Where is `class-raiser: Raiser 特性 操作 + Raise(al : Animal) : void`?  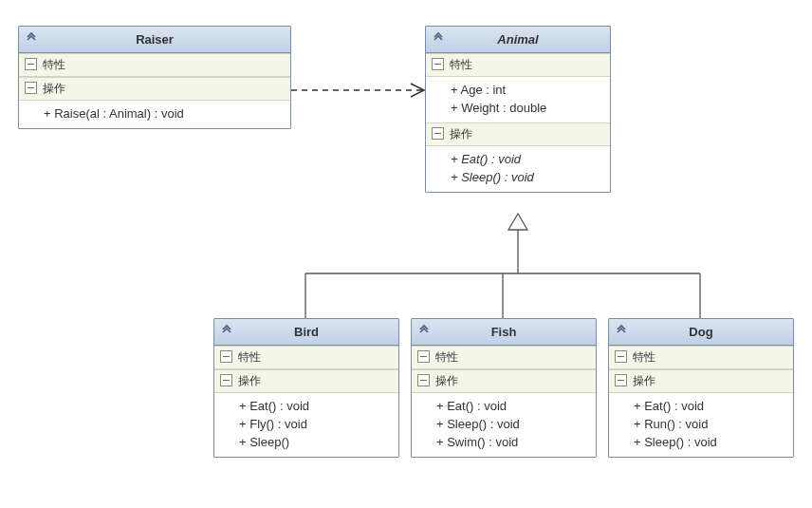 class-raiser: Raiser 特性 操作 + Raise(al : Animal) : void is located at coordinates (155, 78).